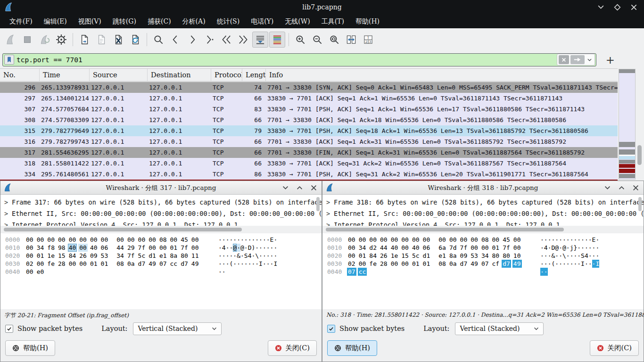 Image resolution: width=644 pixels, height=362 pixels. What do you see at coordinates (442, 75) in the screenshot?
I see `column-header-info: Info` at bounding box center [442, 75].